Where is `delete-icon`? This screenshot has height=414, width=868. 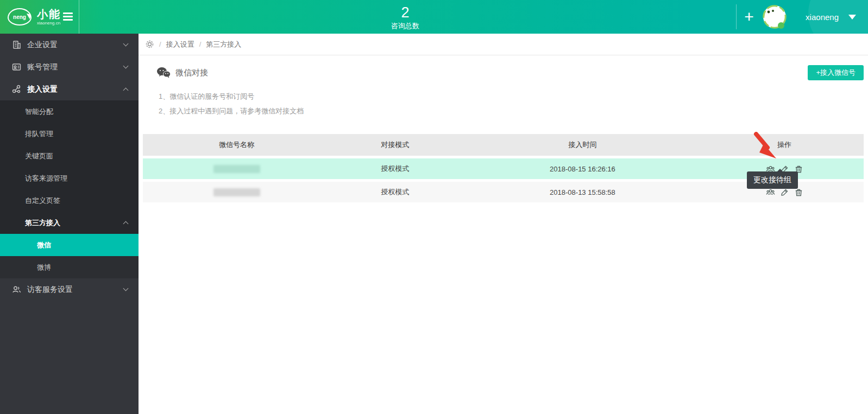
delete-icon is located at coordinates (798, 192).